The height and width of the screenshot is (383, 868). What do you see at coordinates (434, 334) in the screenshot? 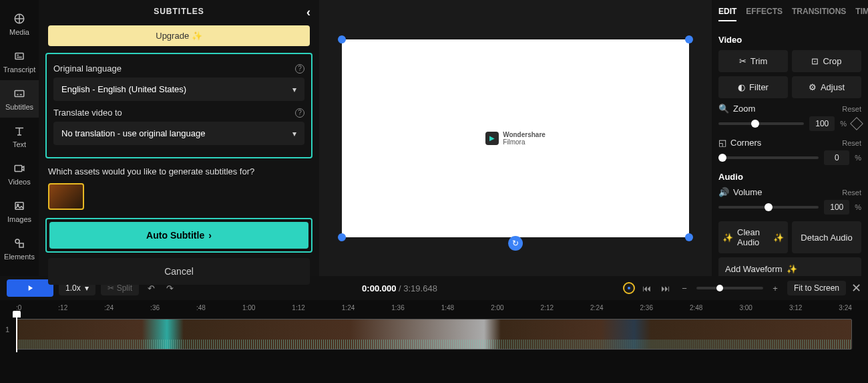
I see `timeline-tracks: 1` at bounding box center [434, 334].